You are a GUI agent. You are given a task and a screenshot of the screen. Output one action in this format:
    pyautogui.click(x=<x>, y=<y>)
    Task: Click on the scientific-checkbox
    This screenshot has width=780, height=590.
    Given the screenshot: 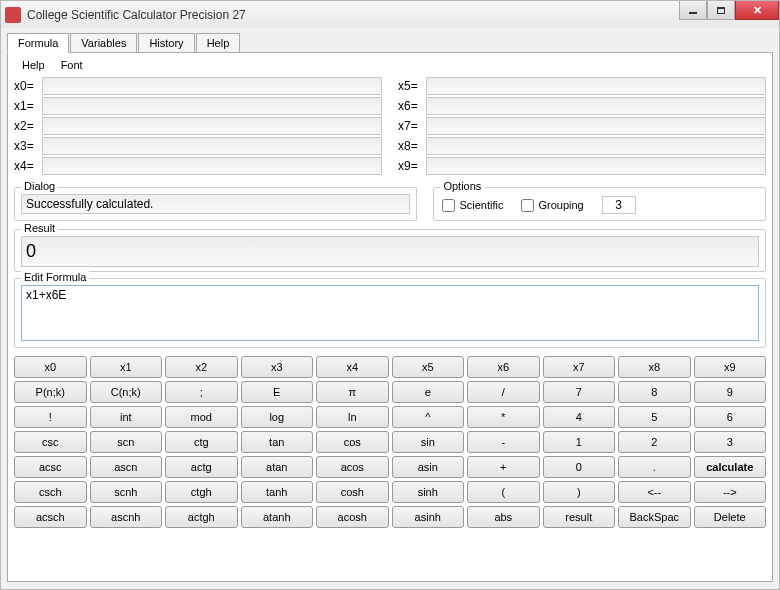 What is the action you would take?
    pyautogui.click(x=448, y=206)
    